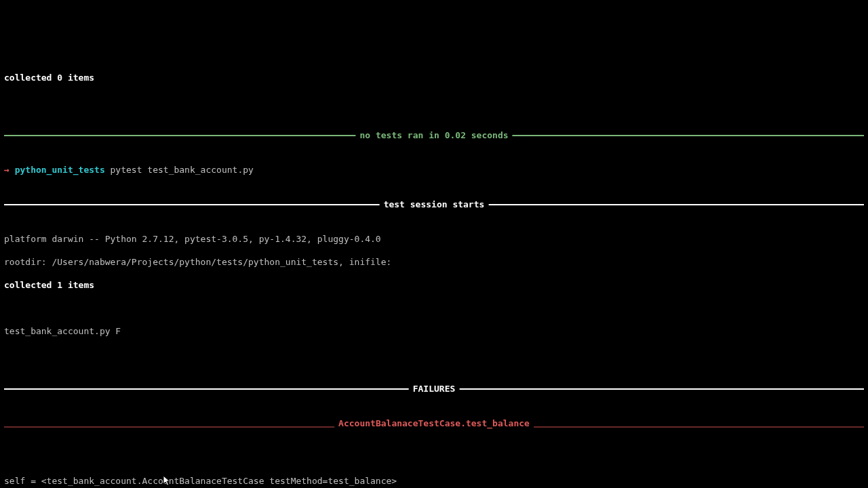  What do you see at coordinates (434, 136) in the screenshot?
I see `no-tests-label: no tests ran in 0.02 seconds` at bounding box center [434, 136].